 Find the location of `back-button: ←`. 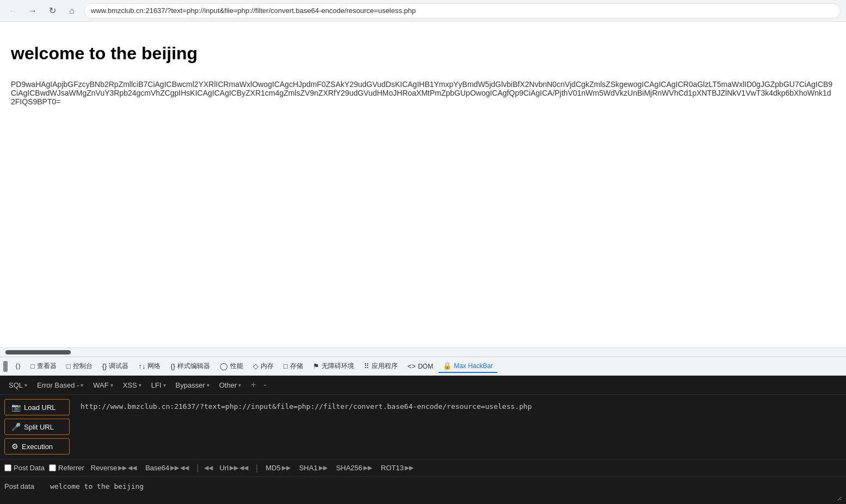

back-button: ← is located at coordinates (13, 11).